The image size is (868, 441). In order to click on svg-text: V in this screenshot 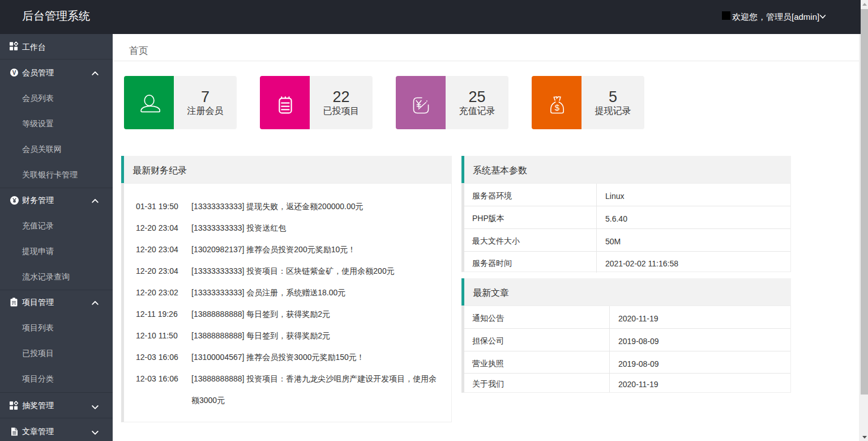, I will do `click(15, 73)`.